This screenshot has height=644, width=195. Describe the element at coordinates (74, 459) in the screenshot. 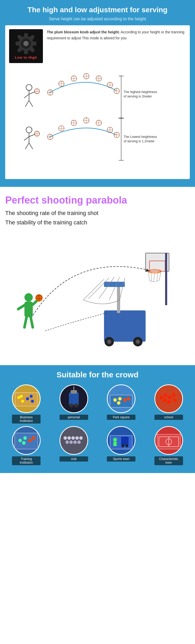

I see `crowd-label-club: club` at that location.